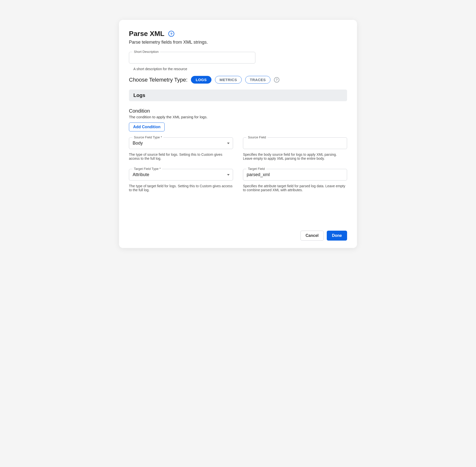  I want to click on target-field-label: Target Field, so click(256, 169).